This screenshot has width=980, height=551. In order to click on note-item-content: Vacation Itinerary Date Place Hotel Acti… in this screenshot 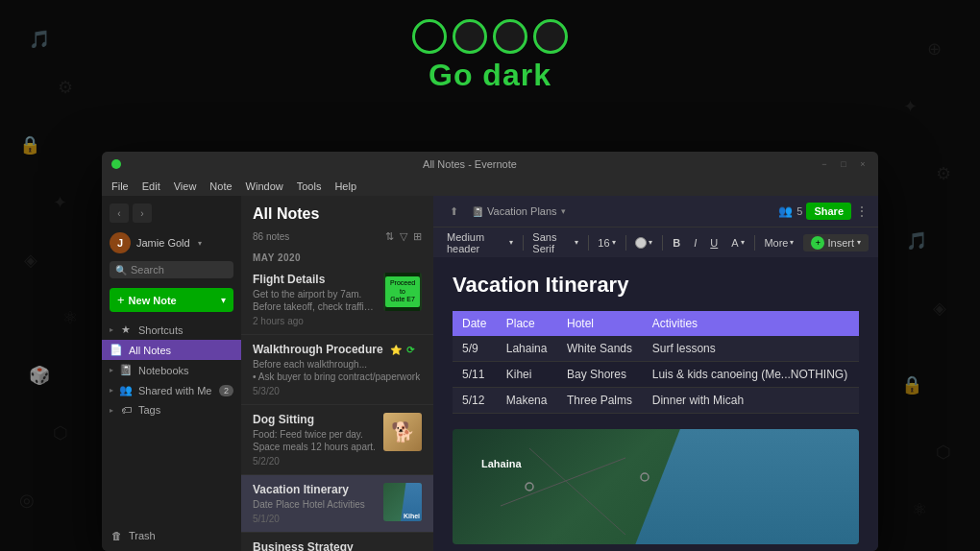, I will do `click(315, 503)`.